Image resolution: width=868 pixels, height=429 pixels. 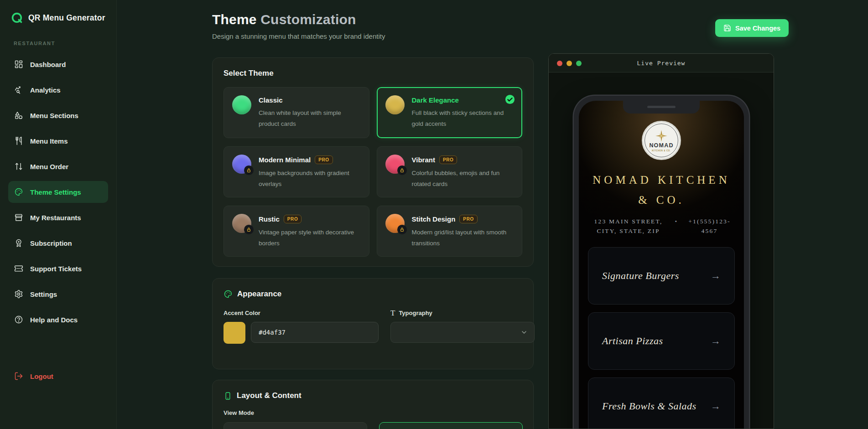 I want to click on restaurant-name: NOMAD KITCHEN & CO., so click(x=661, y=190).